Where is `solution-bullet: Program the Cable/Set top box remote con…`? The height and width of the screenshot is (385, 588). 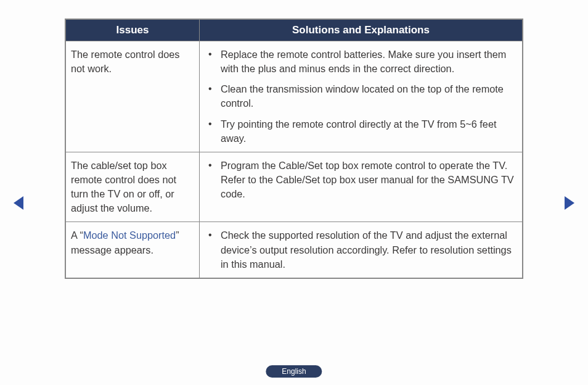
solution-bullet: Program the Cable/Set top box remote con… is located at coordinates (360, 180).